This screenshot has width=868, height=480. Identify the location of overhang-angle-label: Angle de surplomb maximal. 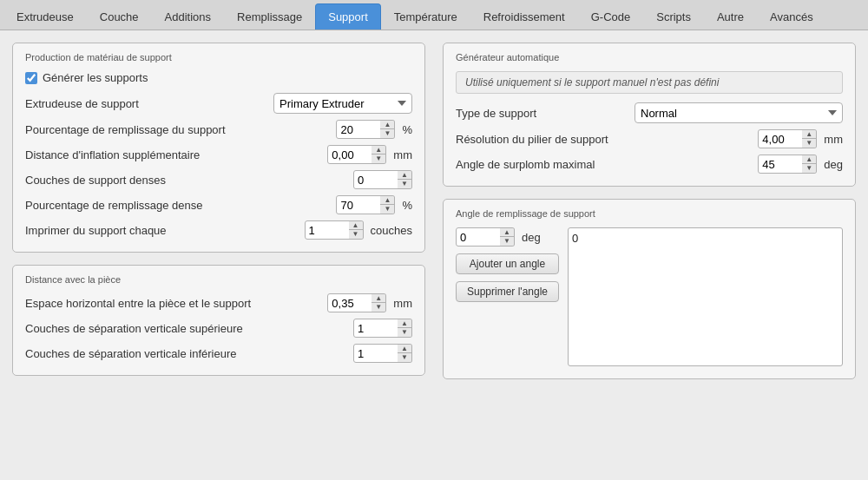
(525, 165).